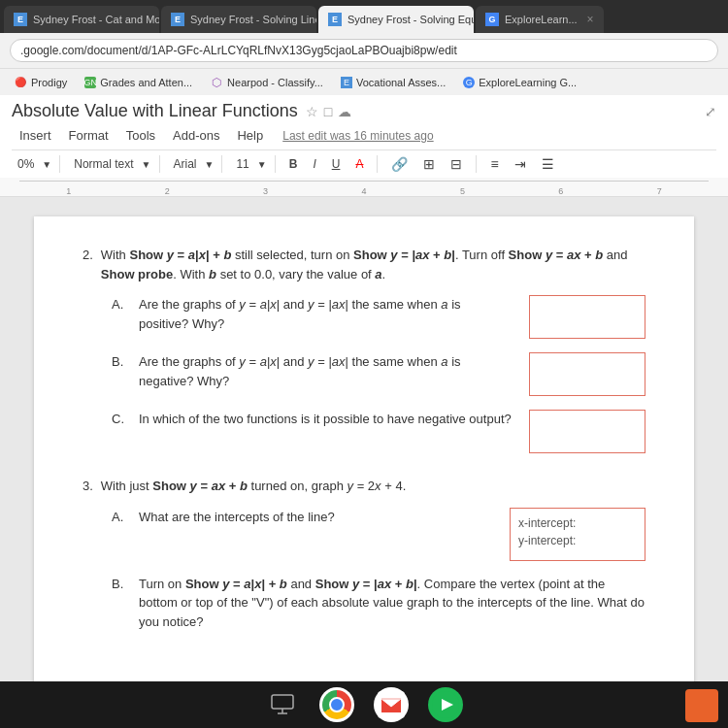  I want to click on taskbar-orange-icon, so click(702, 706).